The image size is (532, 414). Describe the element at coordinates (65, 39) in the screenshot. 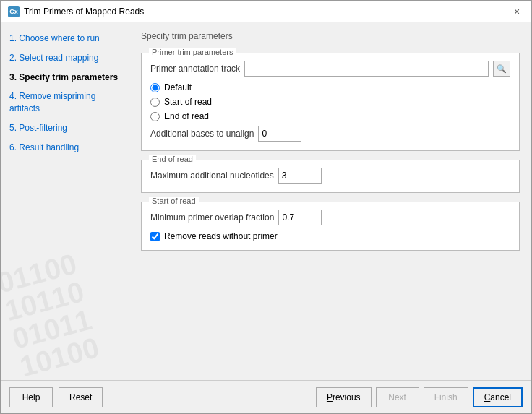

I see `sidebar-item-step1: 1. Choose where to run` at that location.